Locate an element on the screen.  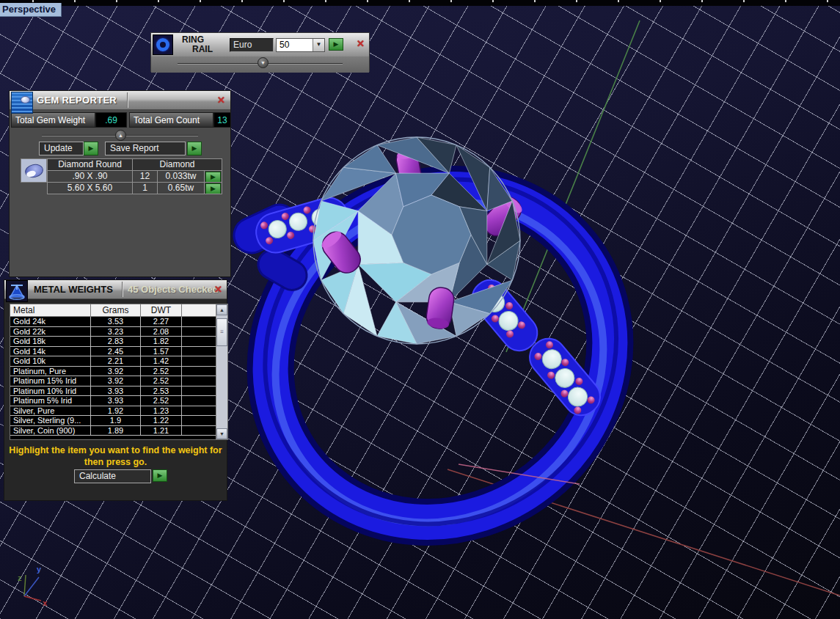
gem-reporter-titlebar: GEM REPORTER ✕ is located at coordinates (120, 100).